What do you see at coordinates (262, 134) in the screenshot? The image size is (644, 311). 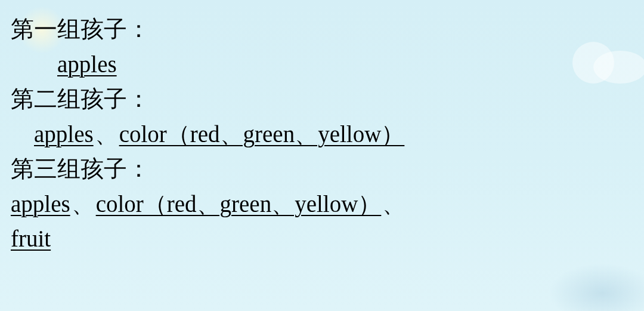 I see `item-2-2: color（red、green、yellow）` at bounding box center [262, 134].